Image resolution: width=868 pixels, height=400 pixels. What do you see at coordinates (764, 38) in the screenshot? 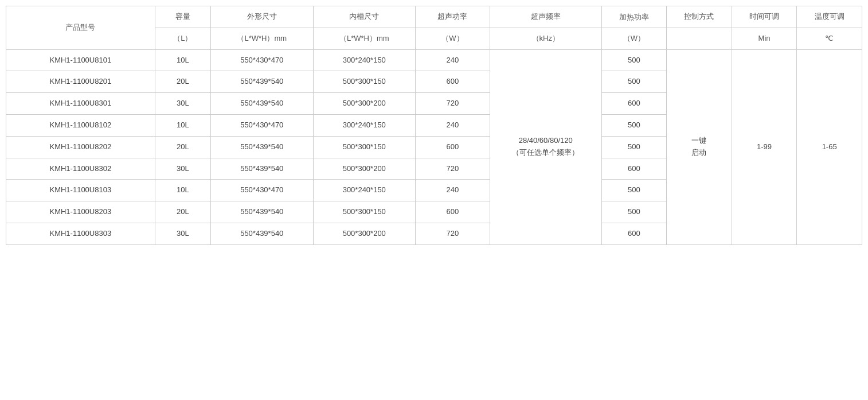
I see `header-time-unit: Min` at bounding box center [764, 38].